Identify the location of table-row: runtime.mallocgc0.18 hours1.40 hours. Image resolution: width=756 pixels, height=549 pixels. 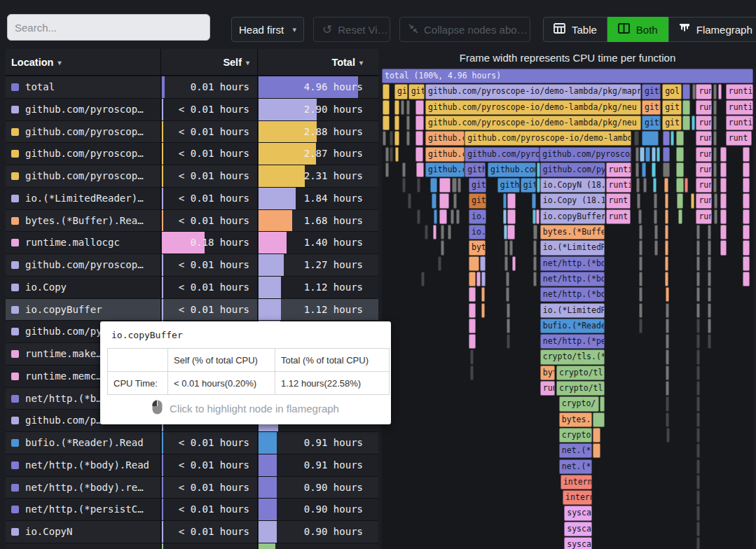
(192, 242).